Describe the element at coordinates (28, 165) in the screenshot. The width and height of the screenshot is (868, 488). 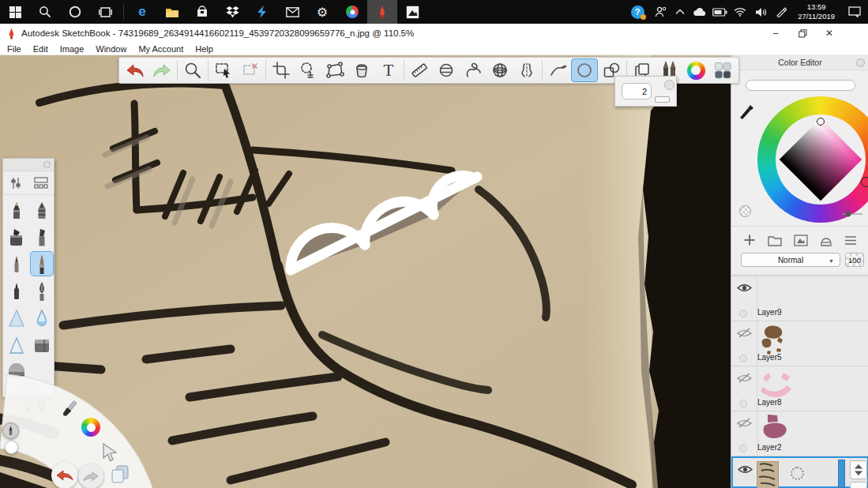
I see `brush-palette-header` at that location.